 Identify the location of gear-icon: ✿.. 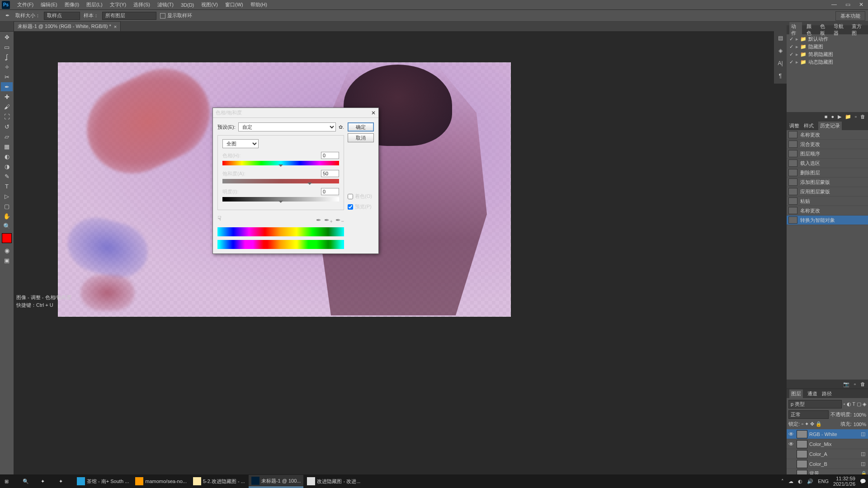
(341, 127).